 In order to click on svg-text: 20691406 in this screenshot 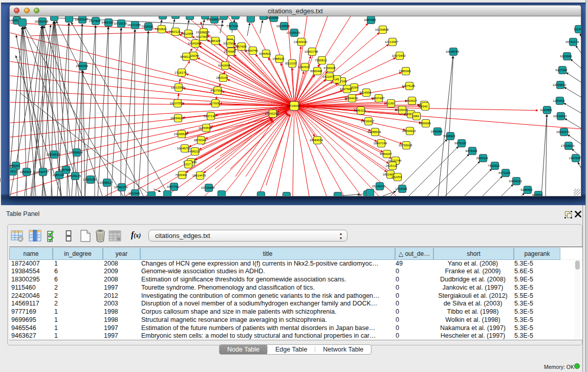, I will do `click(42, 21)`.